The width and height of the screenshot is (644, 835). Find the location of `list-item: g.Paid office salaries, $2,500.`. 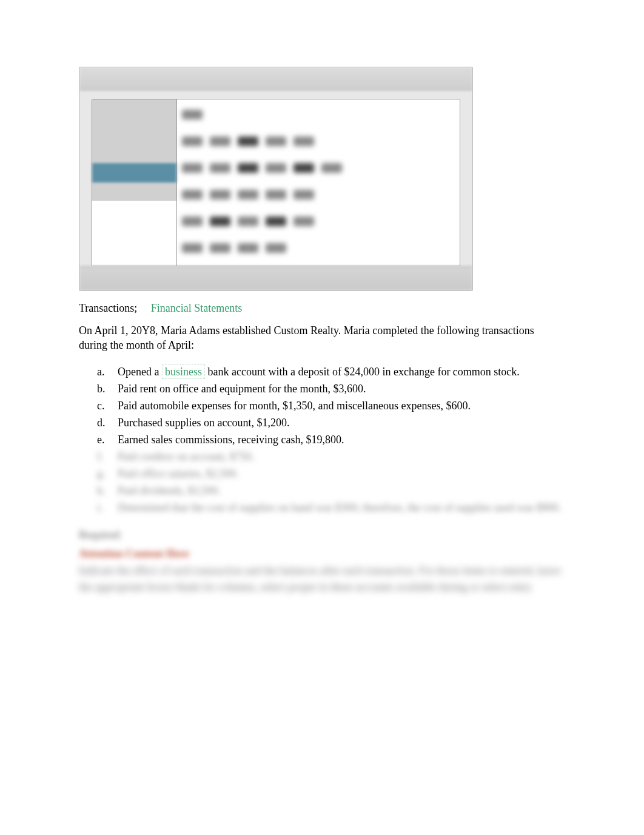

list-item: g.Paid office salaries, $2,500. is located at coordinates (331, 474).